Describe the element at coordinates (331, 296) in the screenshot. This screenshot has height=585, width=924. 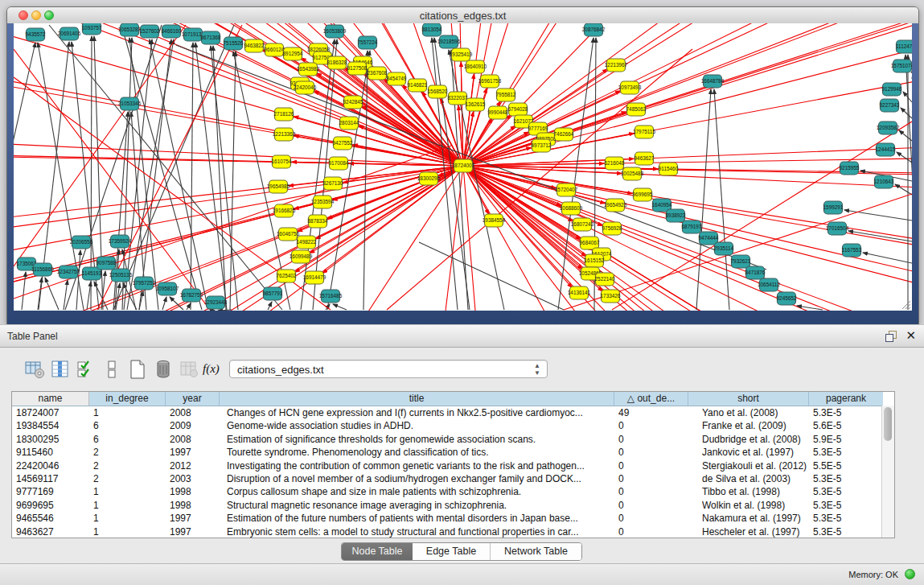
I see `graph-node: 15716485` at that location.